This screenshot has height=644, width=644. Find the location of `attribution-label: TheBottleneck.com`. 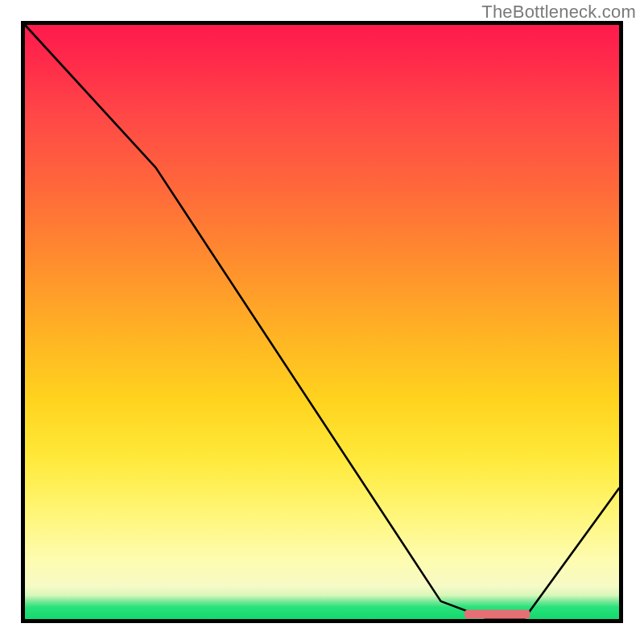

attribution-label: TheBottleneck.com is located at coordinates (559, 12).